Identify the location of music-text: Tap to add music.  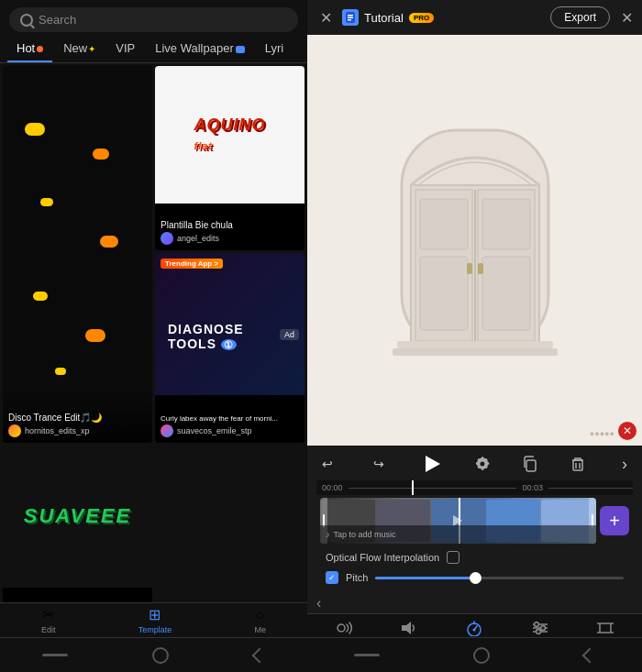
(365, 534).